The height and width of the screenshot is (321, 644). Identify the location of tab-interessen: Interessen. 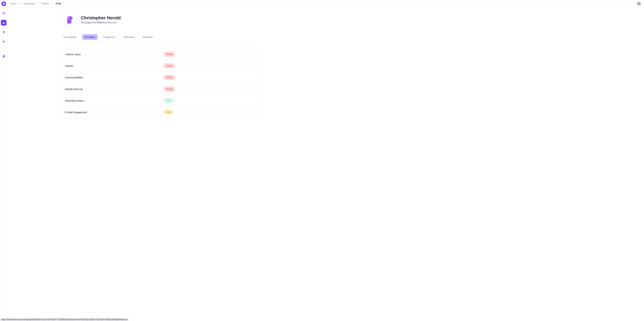
(129, 37).